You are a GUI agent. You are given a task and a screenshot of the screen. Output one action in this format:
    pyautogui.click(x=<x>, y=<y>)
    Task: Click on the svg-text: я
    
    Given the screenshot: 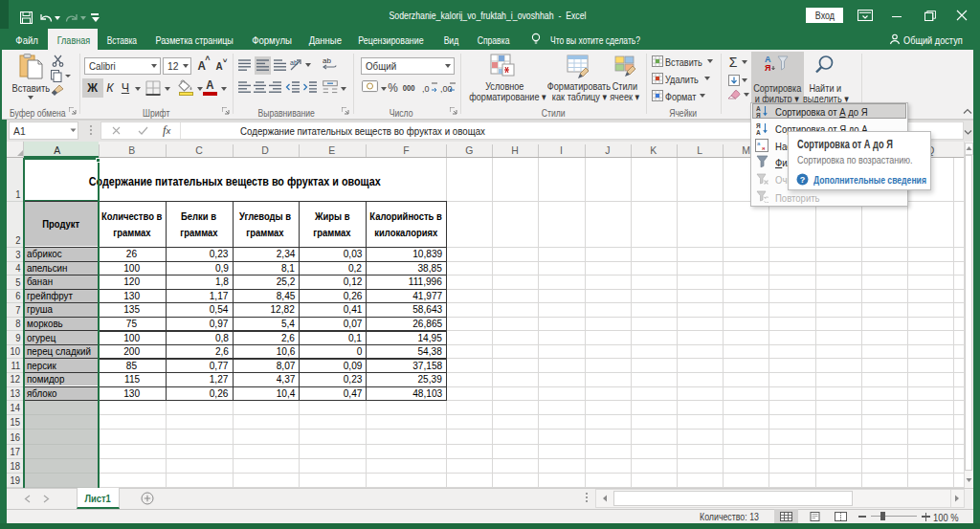 What is the action you would take?
    pyautogui.click(x=764, y=148)
    